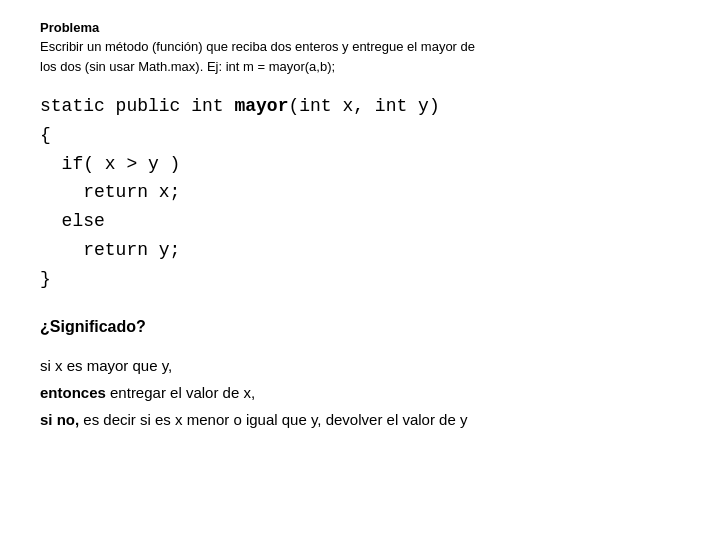  I want to click on code-line-5: else, so click(360, 222).